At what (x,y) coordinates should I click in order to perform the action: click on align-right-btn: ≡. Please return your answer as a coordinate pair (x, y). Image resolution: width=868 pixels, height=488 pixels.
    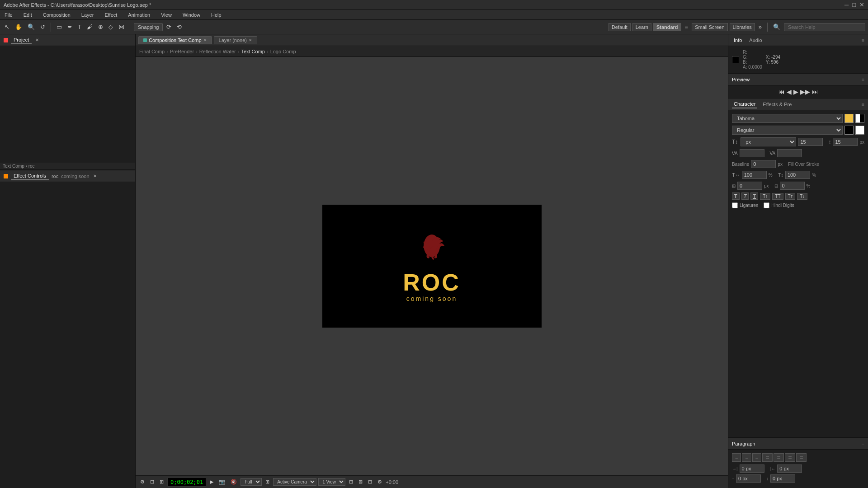
    Looking at the image, I should click on (757, 457).